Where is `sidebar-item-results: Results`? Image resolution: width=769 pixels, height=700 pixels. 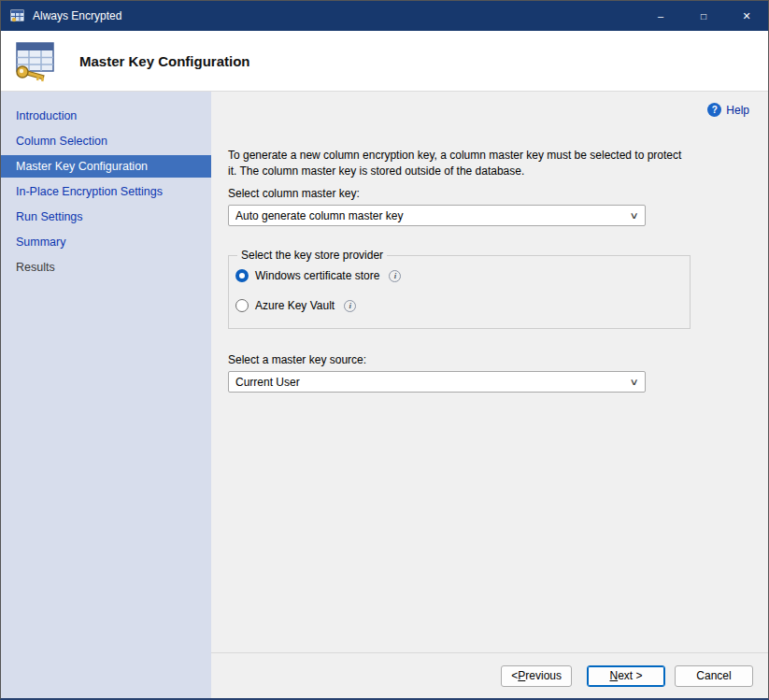 sidebar-item-results: Results is located at coordinates (107, 267).